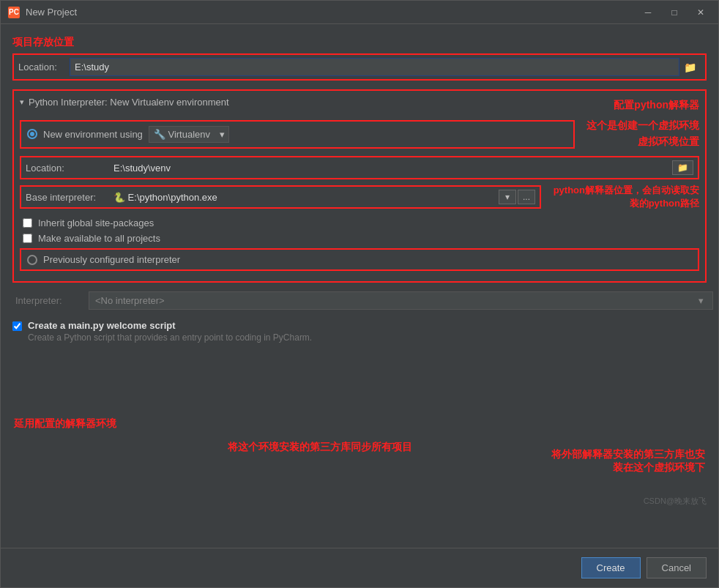 The image size is (719, 588). I want to click on new-env-radio, so click(32, 134).